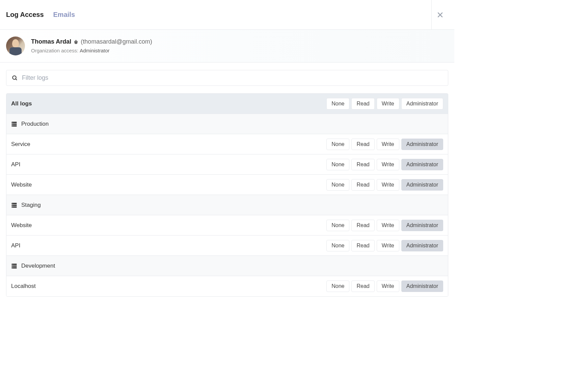 This screenshot has height=392, width=588. I want to click on staging-api-perm-write: Write, so click(388, 246).